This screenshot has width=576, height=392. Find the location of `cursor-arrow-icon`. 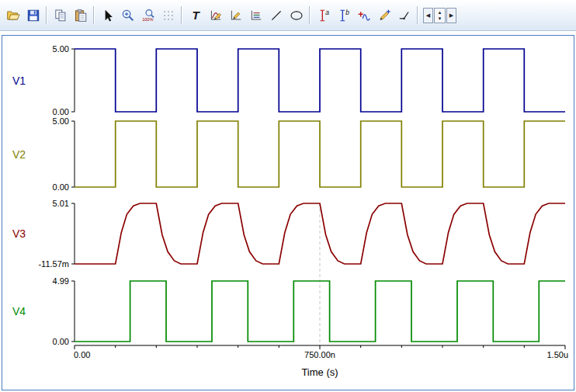

cursor-arrow-icon is located at coordinates (108, 16).